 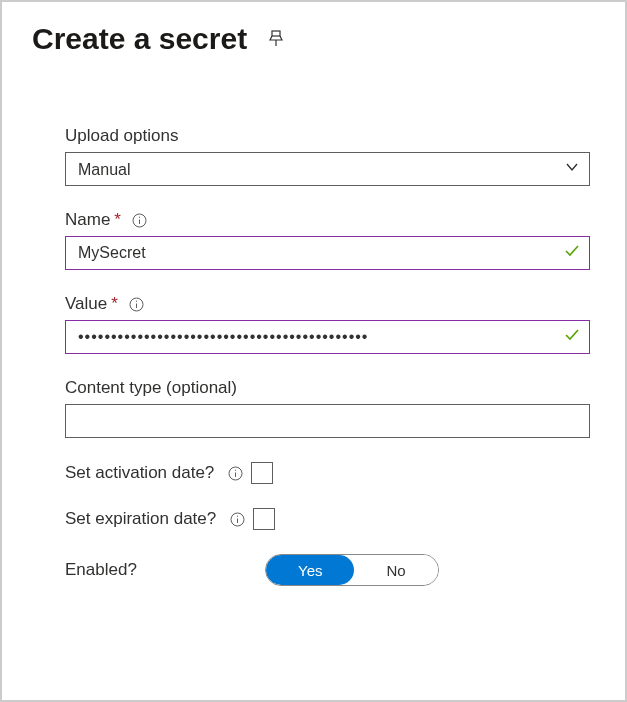 I want to click on value-input, so click(x=328, y=337).